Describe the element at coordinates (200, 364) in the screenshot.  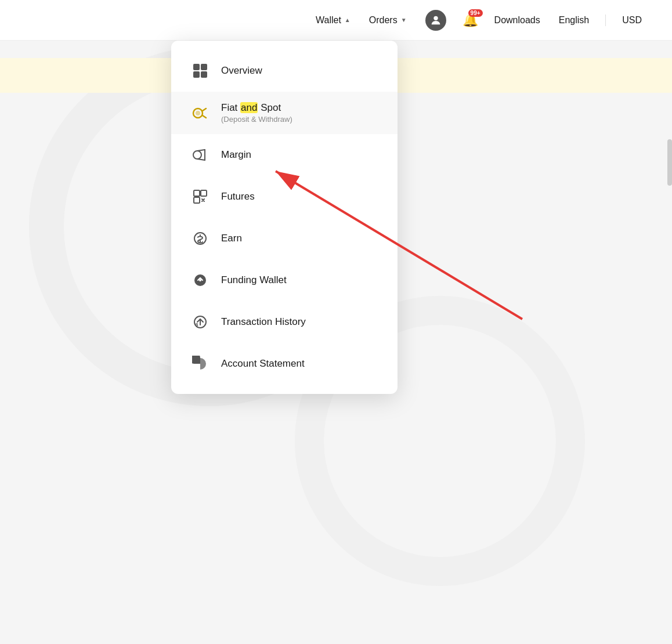
I see `account-statement-icon` at that location.